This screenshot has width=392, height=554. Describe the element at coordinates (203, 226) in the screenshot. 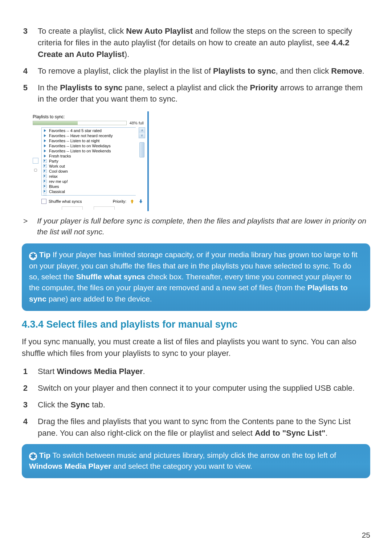

I see `note-text: If your player is full before sync is co…` at that location.